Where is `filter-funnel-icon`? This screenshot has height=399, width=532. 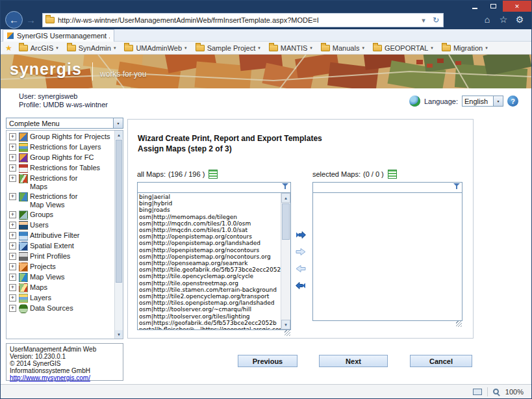 filter-funnel-icon is located at coordinates (285, 186).